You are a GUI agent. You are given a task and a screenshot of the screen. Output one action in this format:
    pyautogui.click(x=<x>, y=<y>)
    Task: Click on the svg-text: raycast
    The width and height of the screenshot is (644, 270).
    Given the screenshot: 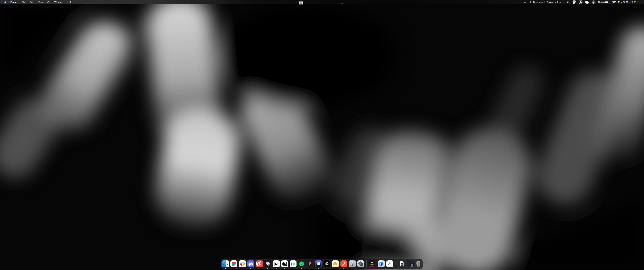 What is the action you would take?
    pyautogui.click(x=372, y=264)
    